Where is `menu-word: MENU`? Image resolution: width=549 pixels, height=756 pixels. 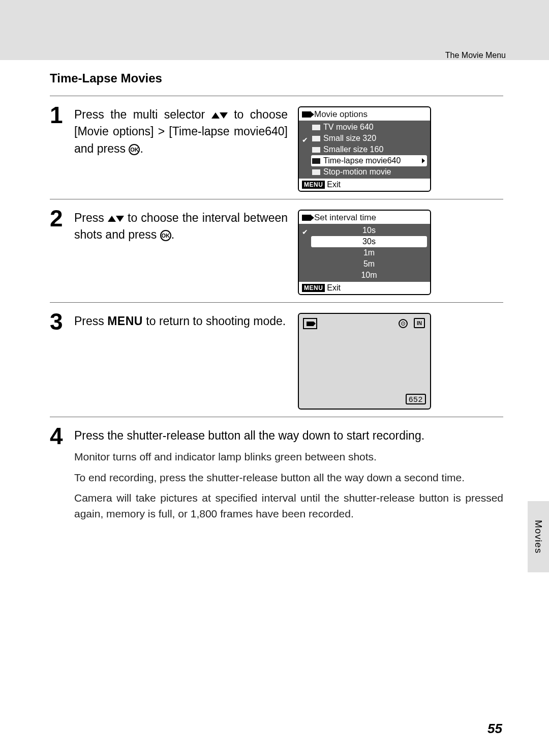
menu-word: MENU is located at coordinates (125, 321).